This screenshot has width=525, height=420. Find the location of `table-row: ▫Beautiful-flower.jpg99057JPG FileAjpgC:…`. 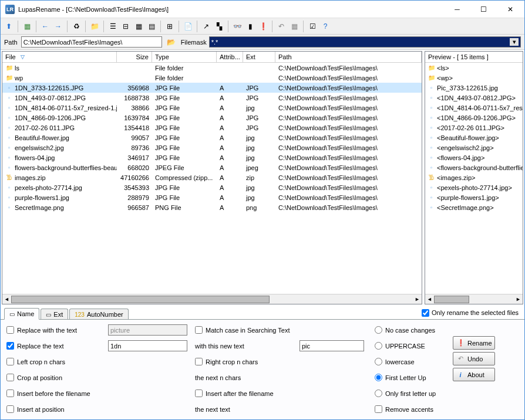

table-row: ▫Beautiful-flower.jpg99057JPG FileAjpgC:… is located at coordinates (212, 137).